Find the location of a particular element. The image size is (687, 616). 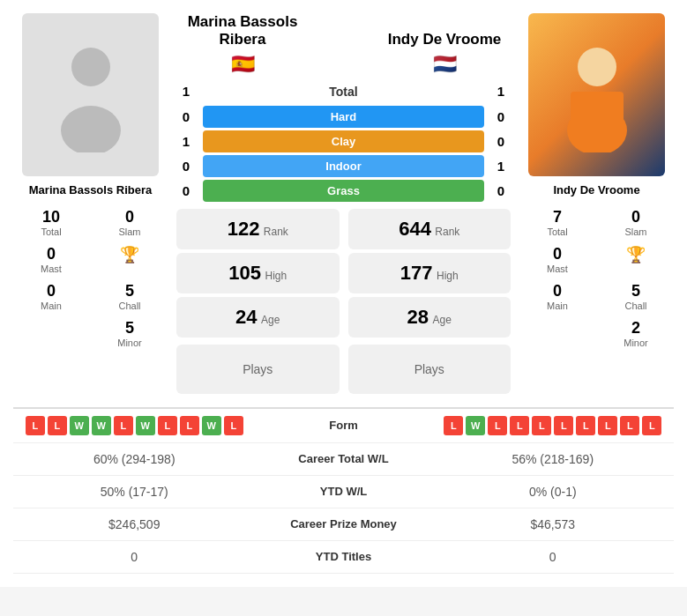

left-rank-label: Rank is located at coordinates (276, 232).